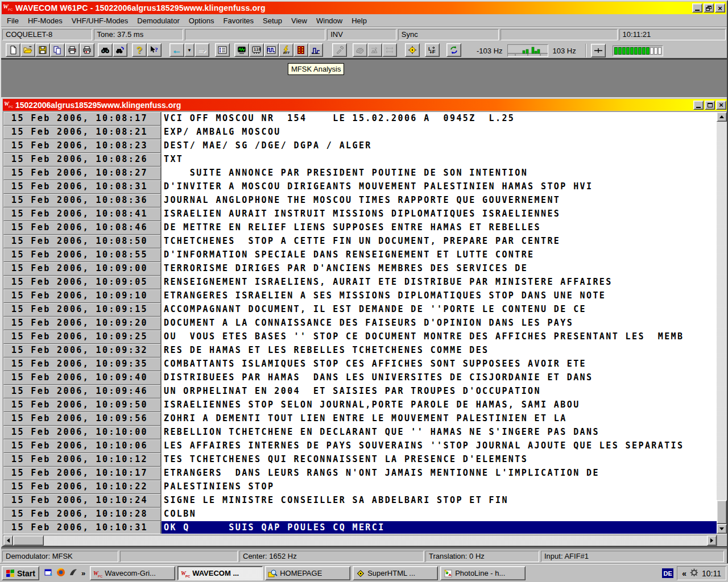 Image resolution: width=728 pixels, height=582 pixels. Describe the element at coordinates (82, 310) in the screenshot. I see `log-time-cell: 15 Feb 2006, 10:09:15` at that location.